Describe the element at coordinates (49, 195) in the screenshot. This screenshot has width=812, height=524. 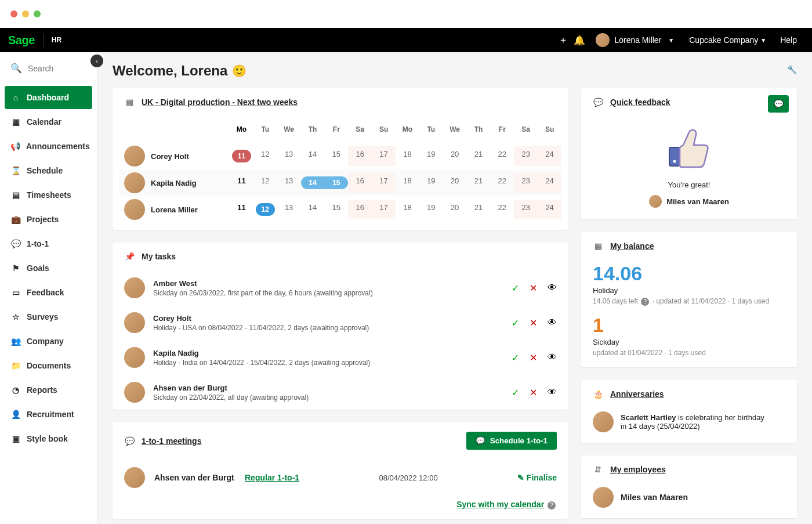
I see `sidebar-item-timesheets: ▤Timesheets` at that location.